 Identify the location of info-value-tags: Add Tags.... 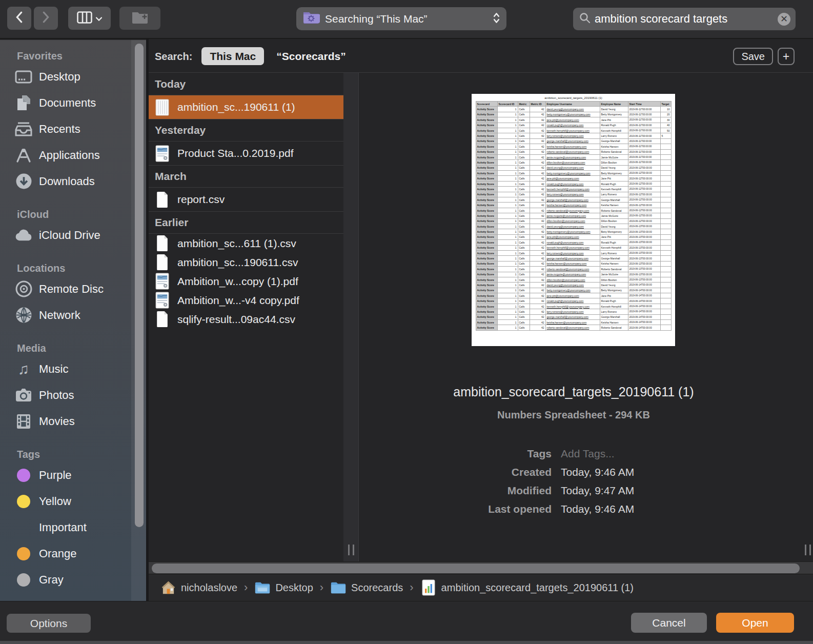
(675, 453).